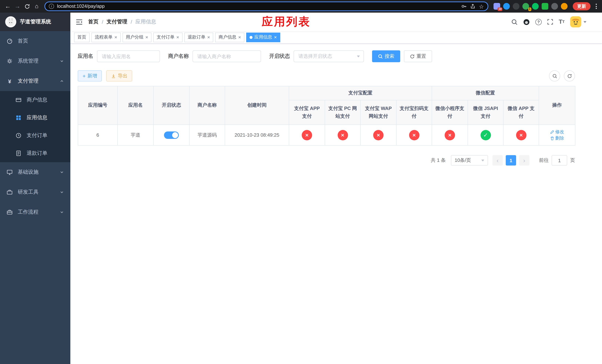 The height and width of the screenshot is (364, 602). I want to click on refresh-button, so click(569, 76).